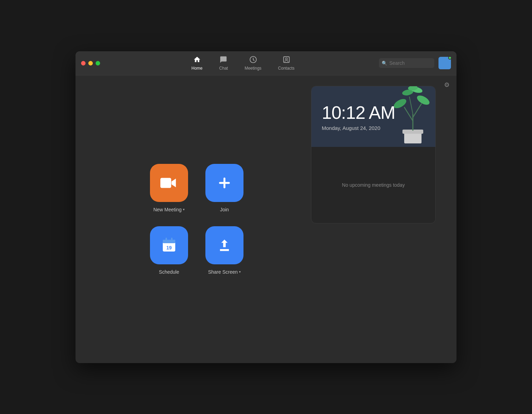  I want to click on nav-item-home: Home, so click(197, 63).